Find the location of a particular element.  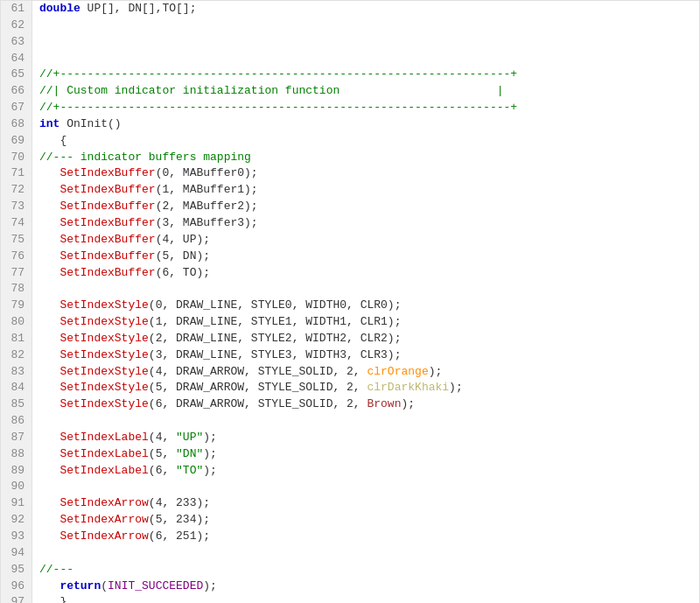

line-number: 67 is located at coordinates (16, 109).